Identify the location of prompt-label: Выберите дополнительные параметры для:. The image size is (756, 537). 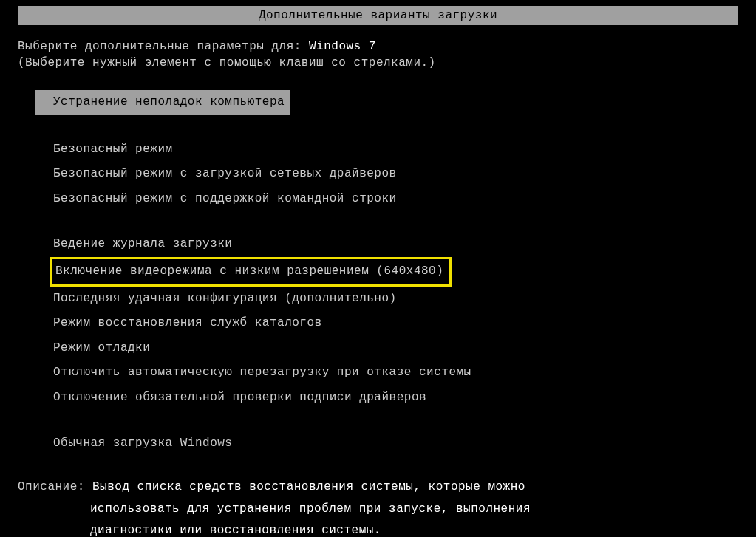
(163, 47).